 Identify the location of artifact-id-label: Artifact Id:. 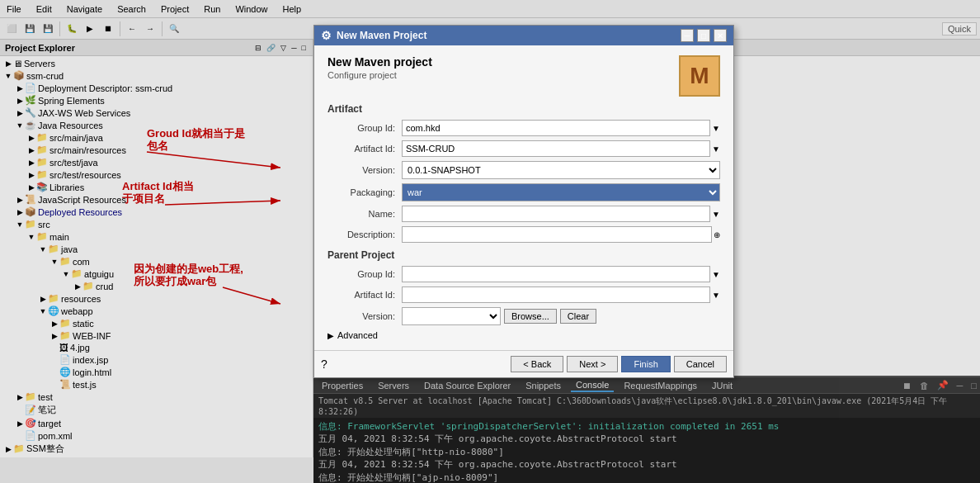
(365, 149).